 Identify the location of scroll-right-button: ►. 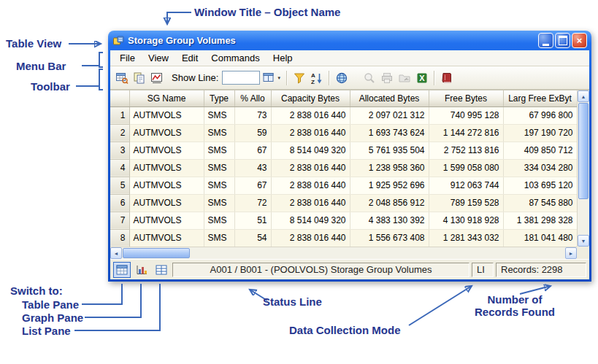
(571, 253).